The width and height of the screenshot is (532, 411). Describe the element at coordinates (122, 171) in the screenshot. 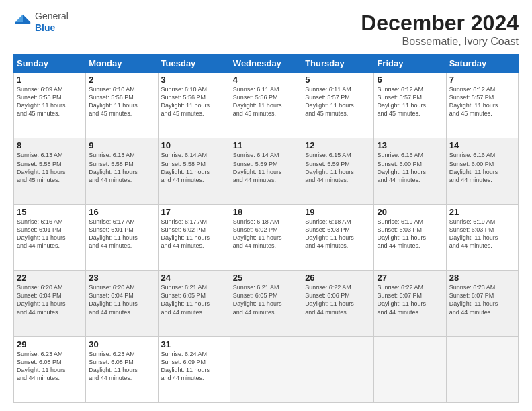

I see `calendar-cell: 9Sunrise: 6:13 AM Sunset: 5:58 PM Daylig…` at that location.